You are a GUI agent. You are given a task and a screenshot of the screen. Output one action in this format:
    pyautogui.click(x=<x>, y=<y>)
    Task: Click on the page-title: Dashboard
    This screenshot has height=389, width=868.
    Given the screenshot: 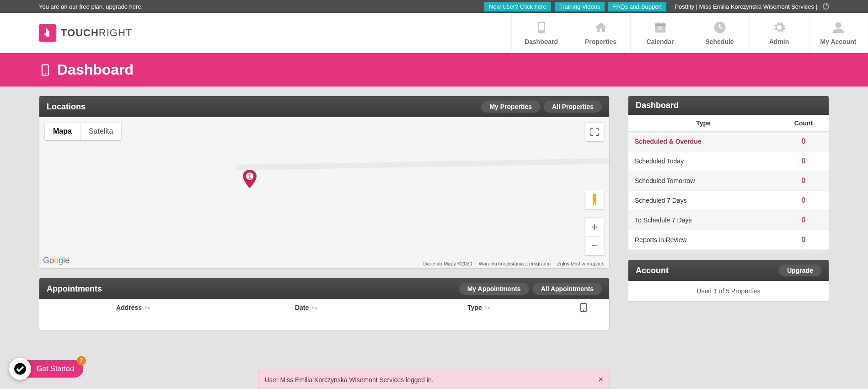 What is the action you would take?
    pyautogui.click(x=95, y=70)
    